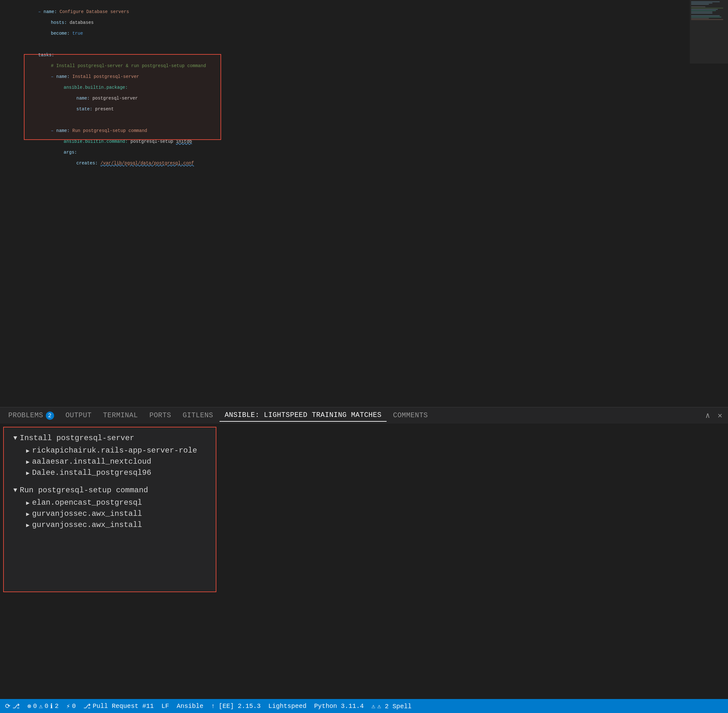 The image size is (728, 713). I want to click on python-label: Python 3.11.4, so click(339, 706).